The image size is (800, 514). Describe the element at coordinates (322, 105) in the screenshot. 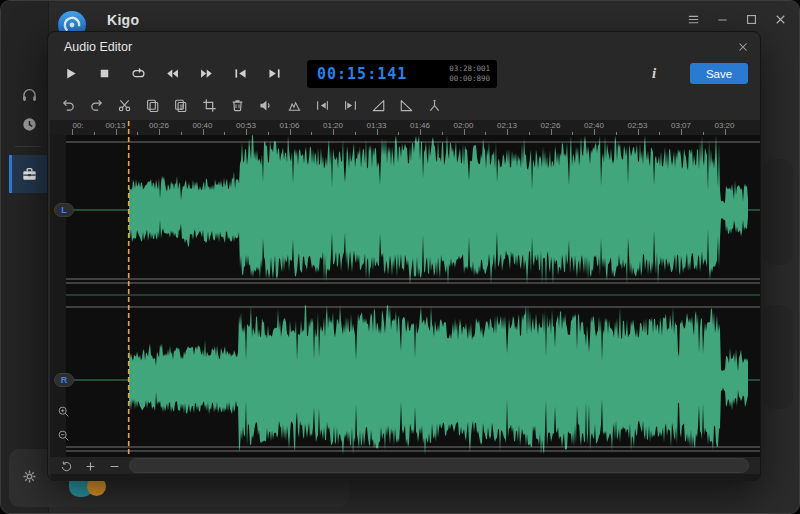

I see `marker-in-button` at that location.